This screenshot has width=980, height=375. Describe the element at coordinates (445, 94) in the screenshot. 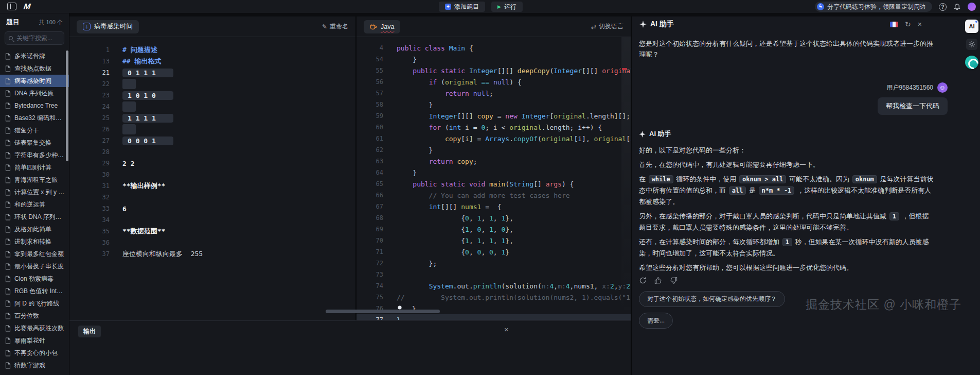

I see `code-line-text: return null;` at that location.